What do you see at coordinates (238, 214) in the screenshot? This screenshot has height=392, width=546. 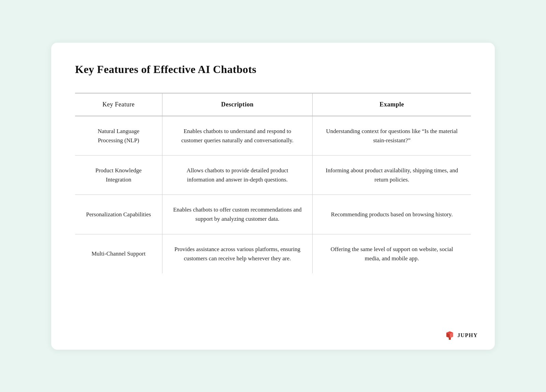 I see `description-personalization: Enables chatbots to offer custom recomme…` at bounding box center [238, 214].